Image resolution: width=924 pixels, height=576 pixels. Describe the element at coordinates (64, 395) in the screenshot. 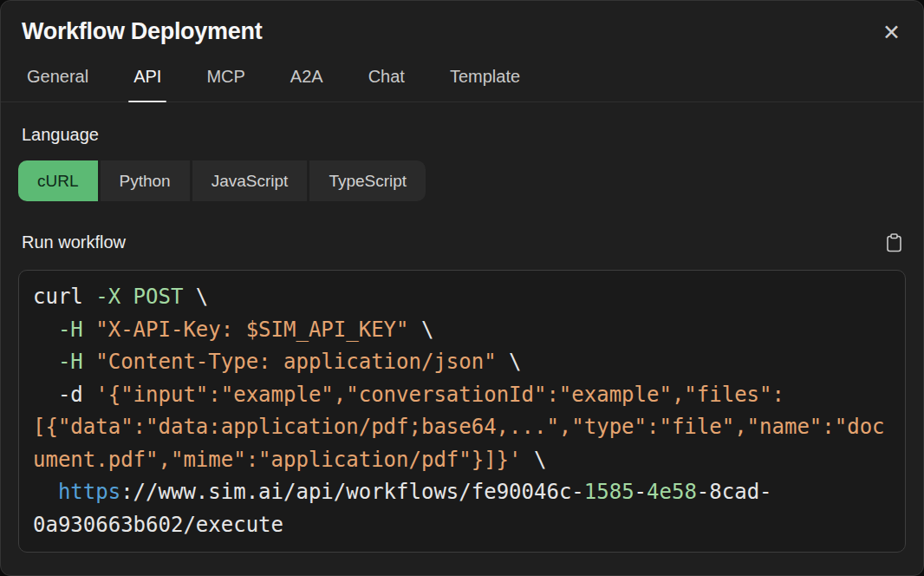

I see `code-token: -d` at that location.